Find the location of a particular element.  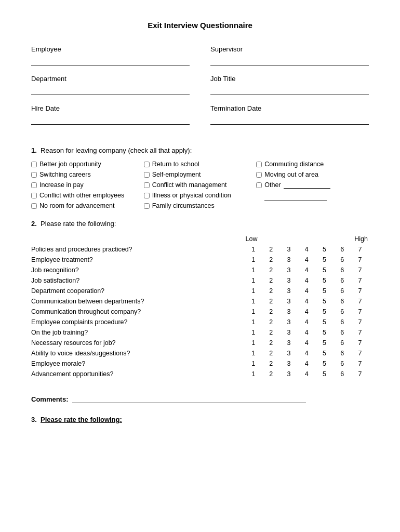

comments-line is located at coordinates (189, 398).